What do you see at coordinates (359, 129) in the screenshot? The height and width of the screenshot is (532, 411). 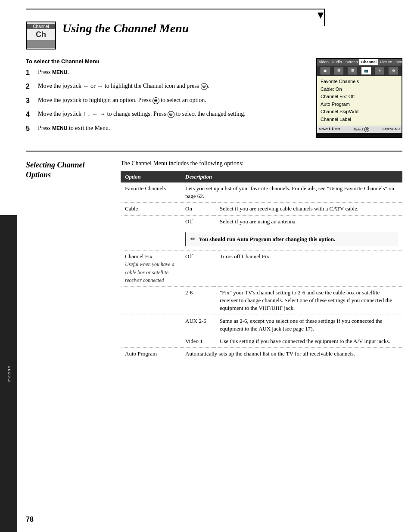 I see `screen-nav-bar: Move:⬆⬇⬅➡ Select:⊕ End:MENU` at bounding box center [359, 129].